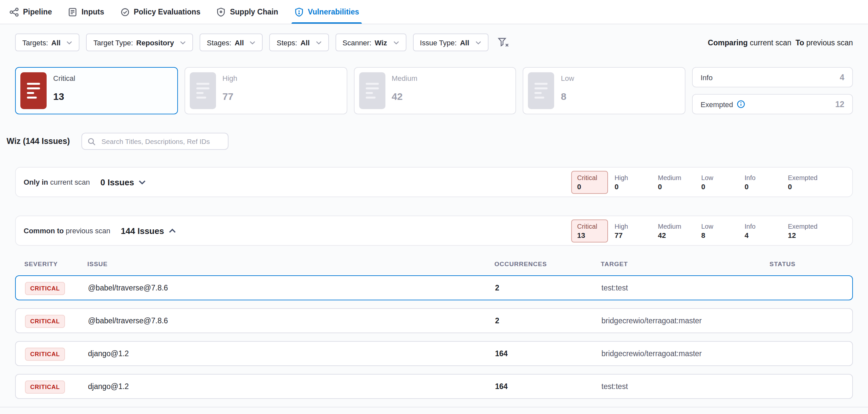 Image resolution: width=868 pixels, height=414 pixels. I want to click on chip-high: High 77, so click(633, 231).